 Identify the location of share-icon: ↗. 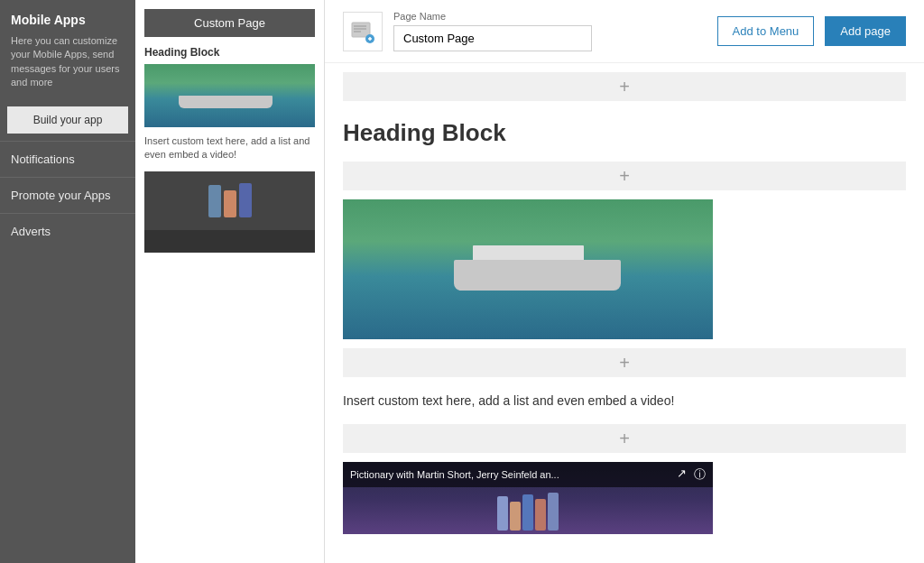
(682, 475).